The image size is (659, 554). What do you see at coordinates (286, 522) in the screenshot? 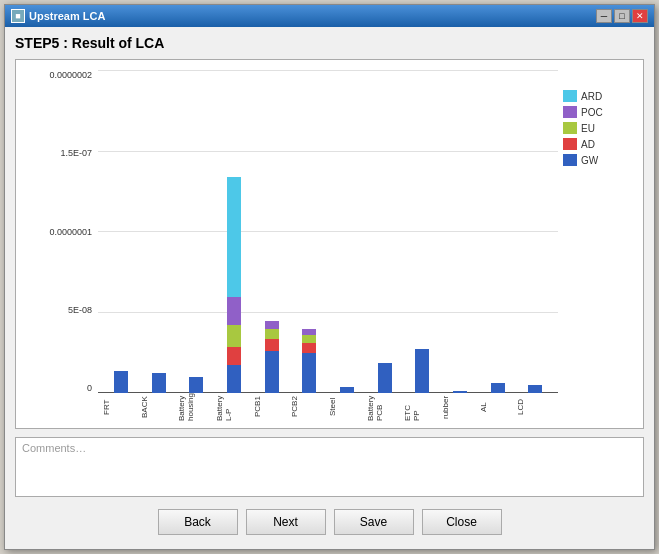
I see `next-button: Next` at bounding box center [286, 522].